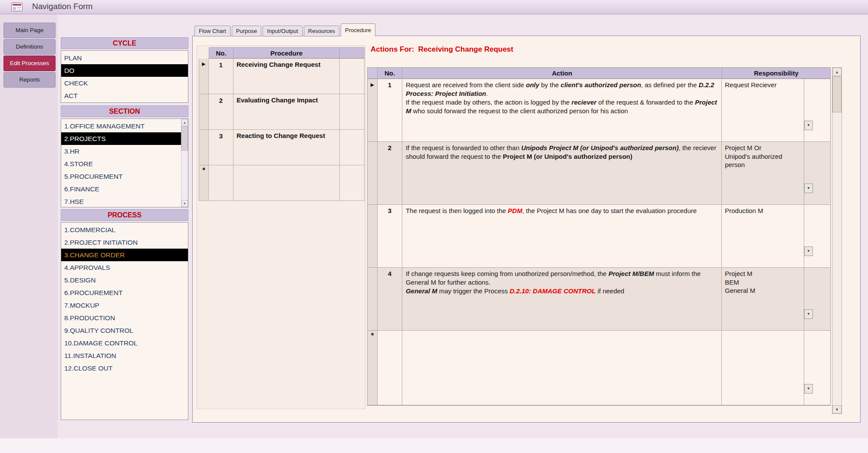  Describe the element at coordinates (763, 299) in the screenshot. I see `responsibility-cell: Project MBEMGeneral M` at that location.